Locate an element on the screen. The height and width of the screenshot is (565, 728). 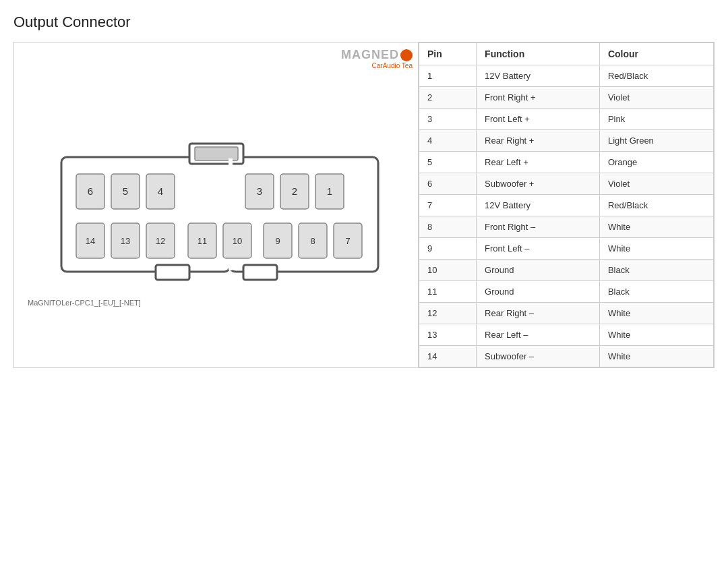
cell-function: Rear Left – is located at coordinates (538, 335).